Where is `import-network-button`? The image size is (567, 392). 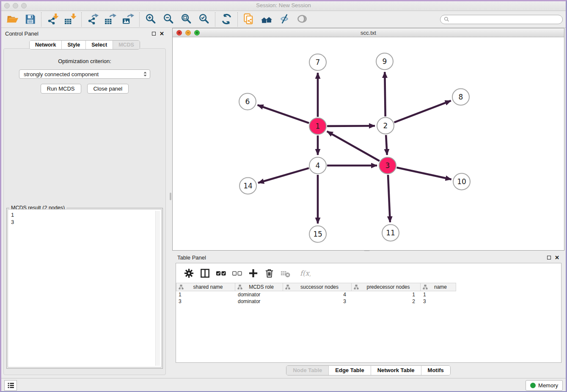 import-network-button is located at coordinates (52, 19).